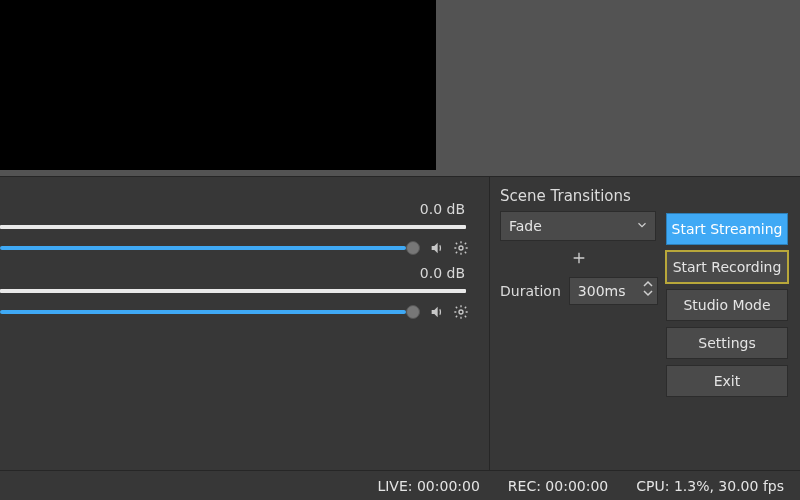 This screenshot has height=500, width=800. I want to click on transition-select: Fade, so click(578, 226).